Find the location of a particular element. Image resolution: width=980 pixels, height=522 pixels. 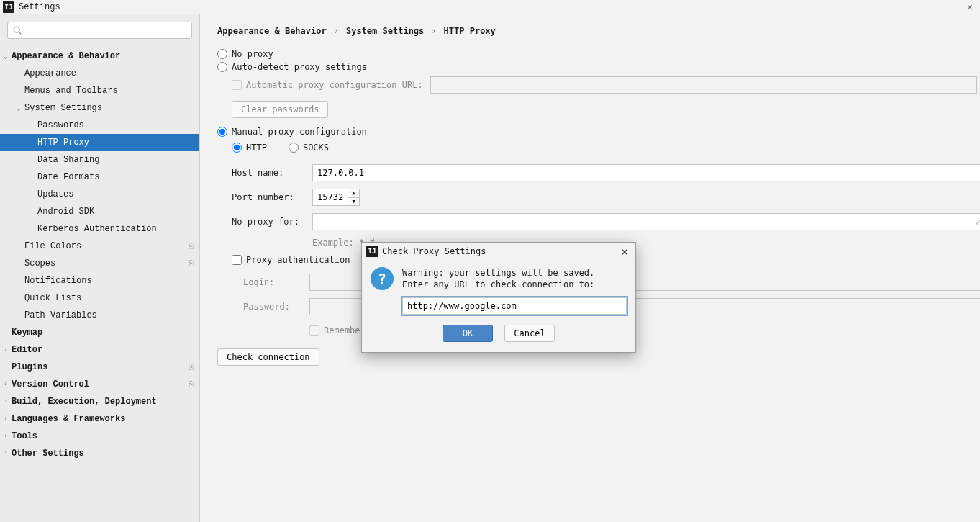

sidebar-item: ›Passwords is located at coordinates (99, 125).